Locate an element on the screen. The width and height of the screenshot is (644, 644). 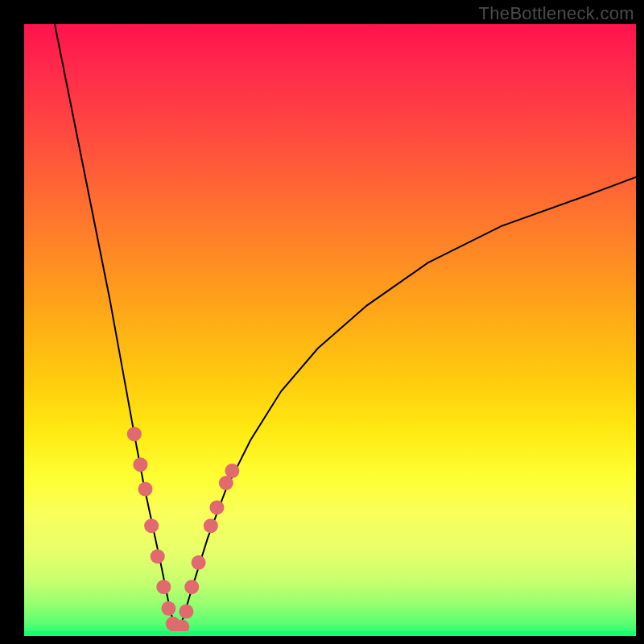
scatter-markers is located at coordinates (184, 531).